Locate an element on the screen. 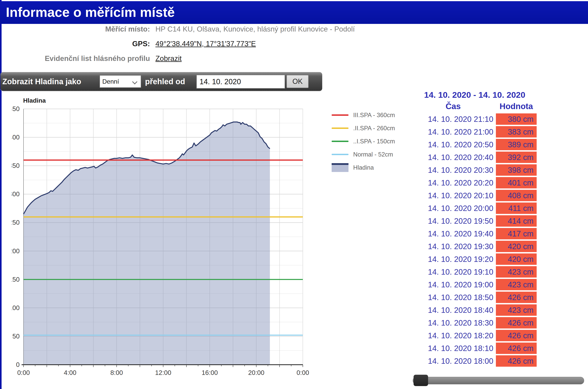 The image size is (588, 389). legend-label: ..I.SPA - 150cm is located at coordinates (374, 141).